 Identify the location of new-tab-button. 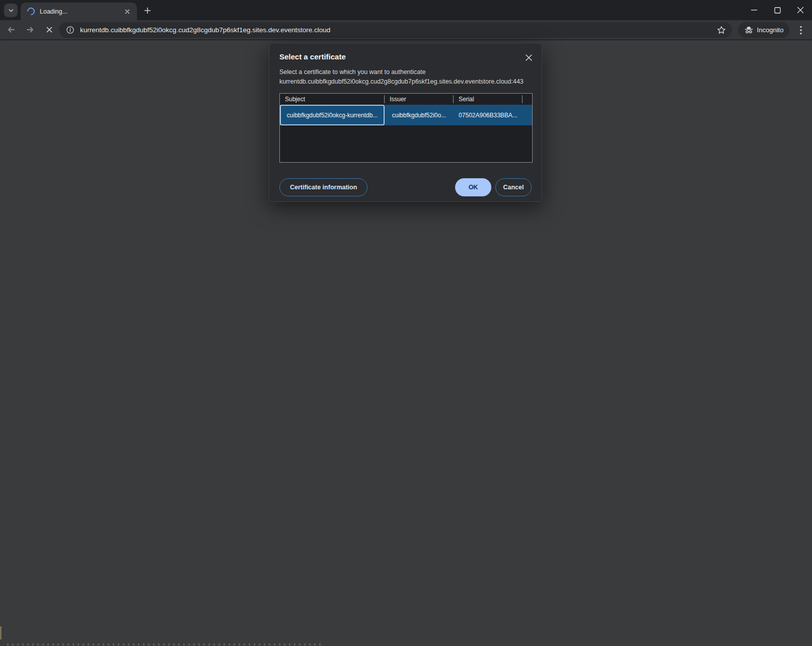
(147, 11).